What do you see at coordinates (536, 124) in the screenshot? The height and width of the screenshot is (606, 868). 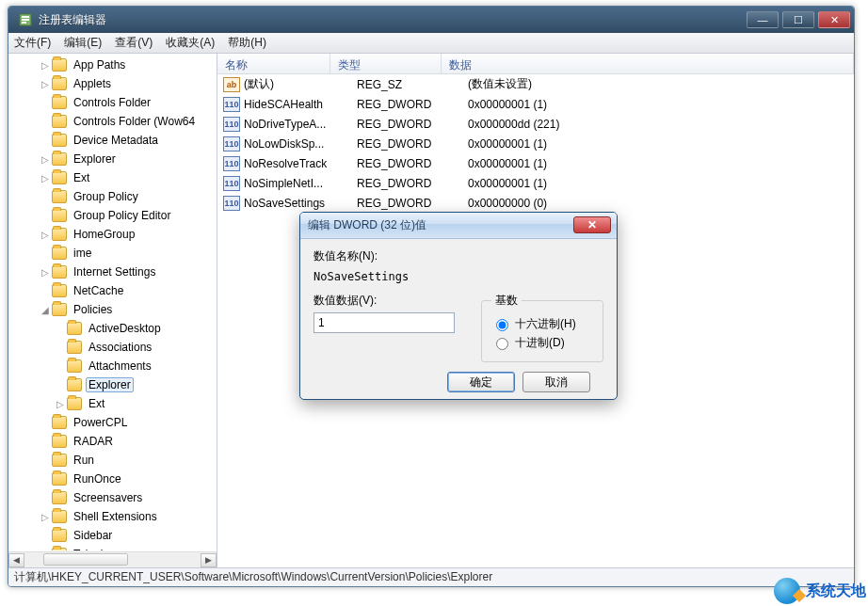 I see `list-row: 110NoDriveTypeA...REG_DWORD0x000000dd (2…` at bounding box center [536, 124].